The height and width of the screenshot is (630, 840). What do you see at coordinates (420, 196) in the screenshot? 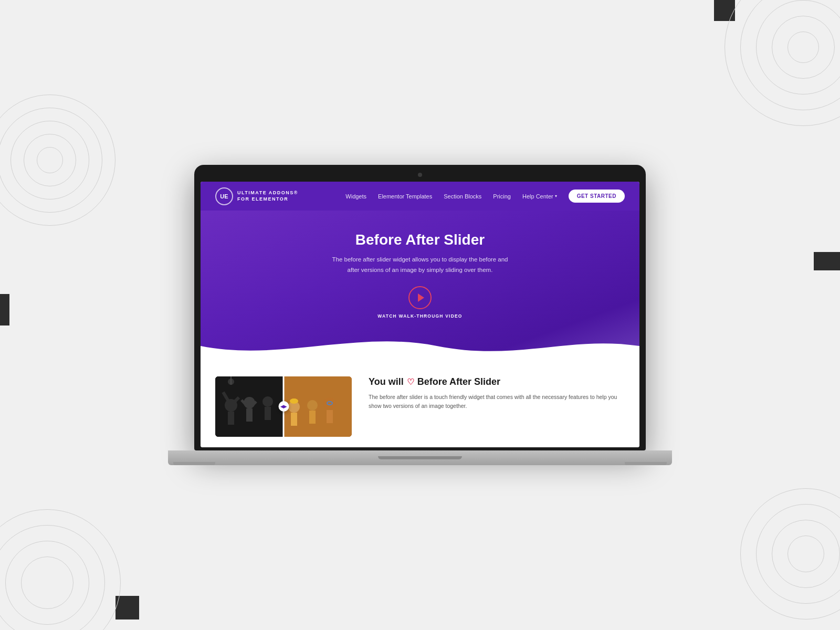
I see `site-navigation: UE ULTIMATE ADDONS® FOR ELEMENTOR Widget…` at bounding box center [420, 196].